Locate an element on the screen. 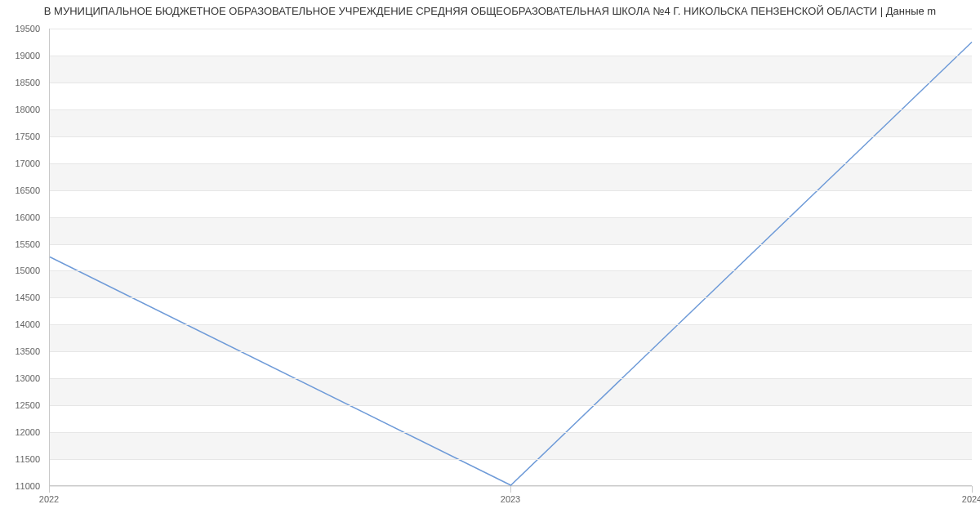 The image size is (980, 531). x-tick-label: 2024 is located at coordinates (971, 499).